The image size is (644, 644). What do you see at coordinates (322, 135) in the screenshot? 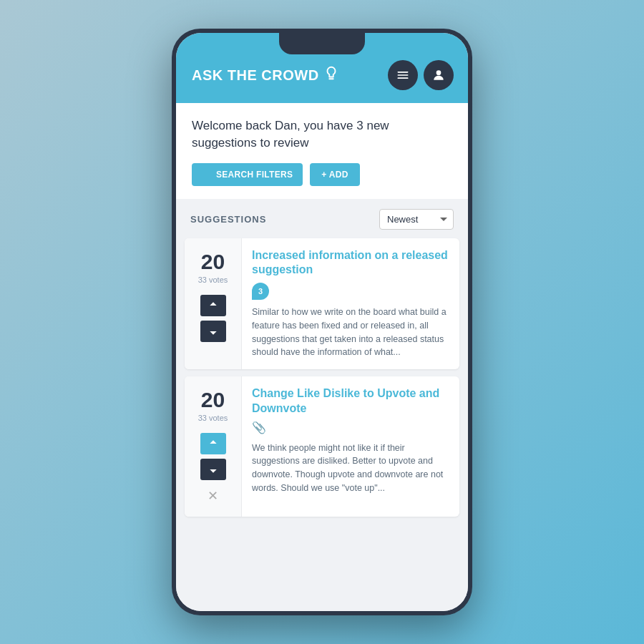
I see `welcome-message: Welcome back Dan, you have 3 new suggest…` at bounding box center [322, 135].